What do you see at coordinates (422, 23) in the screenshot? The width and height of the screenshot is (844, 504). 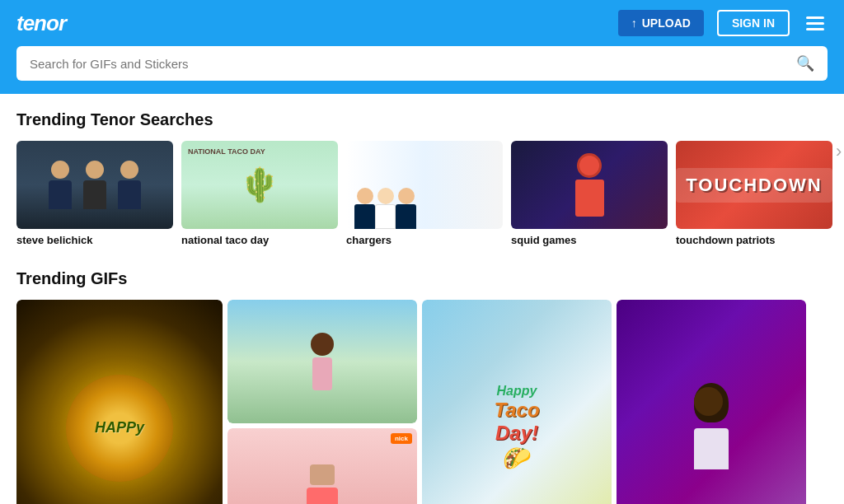 I see `header: tenor ↑ UPLOAD SIGN IN` at bounding box center [422, 23].